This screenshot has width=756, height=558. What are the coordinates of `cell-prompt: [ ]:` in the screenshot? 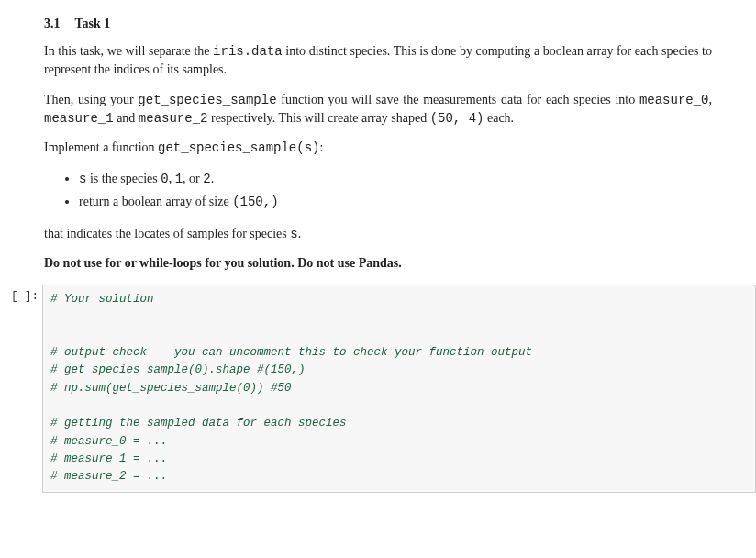 It's located at (22, 294).